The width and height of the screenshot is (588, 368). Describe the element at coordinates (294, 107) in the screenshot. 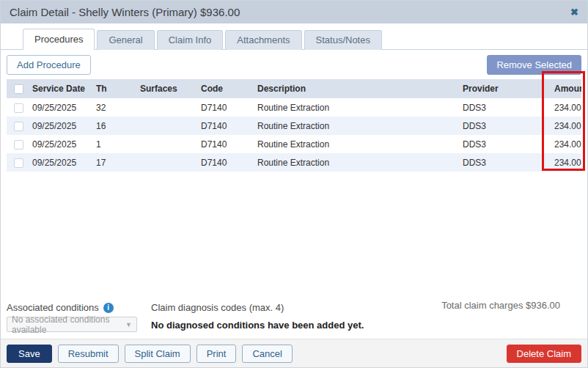

I see `table-row: 09/25/202532D7140Routine ExtractionDDS32…` at that location.